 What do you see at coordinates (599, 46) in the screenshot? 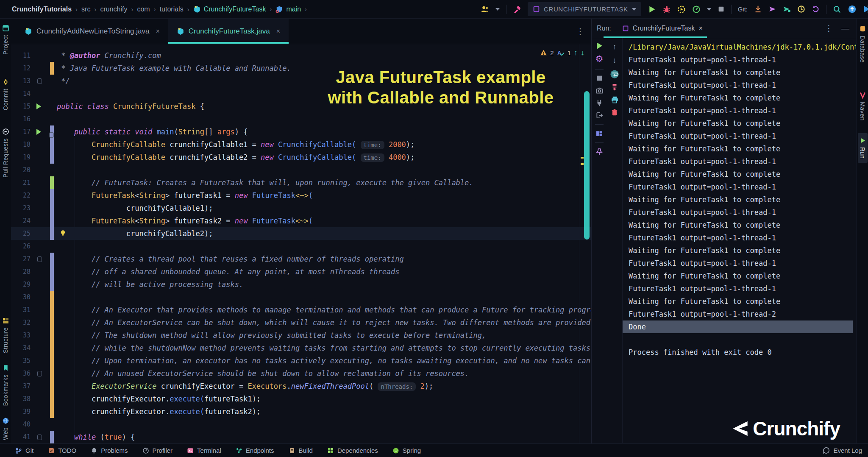
I see `rerun-button` at bounding box center [599, 46].